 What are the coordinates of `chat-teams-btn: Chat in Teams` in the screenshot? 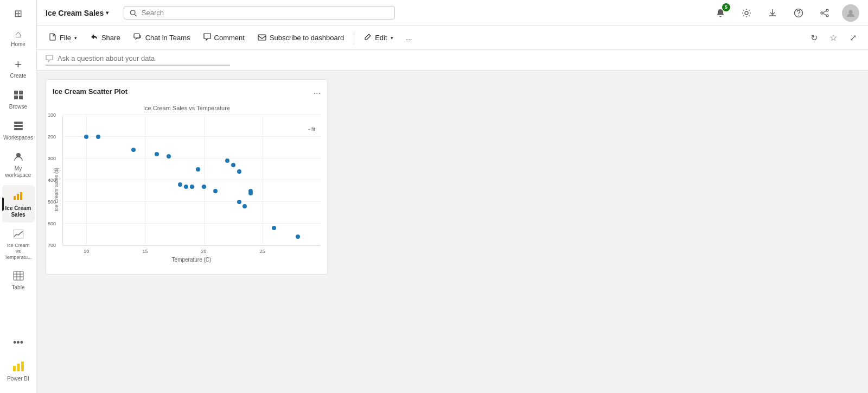 It's located at (162, 38).